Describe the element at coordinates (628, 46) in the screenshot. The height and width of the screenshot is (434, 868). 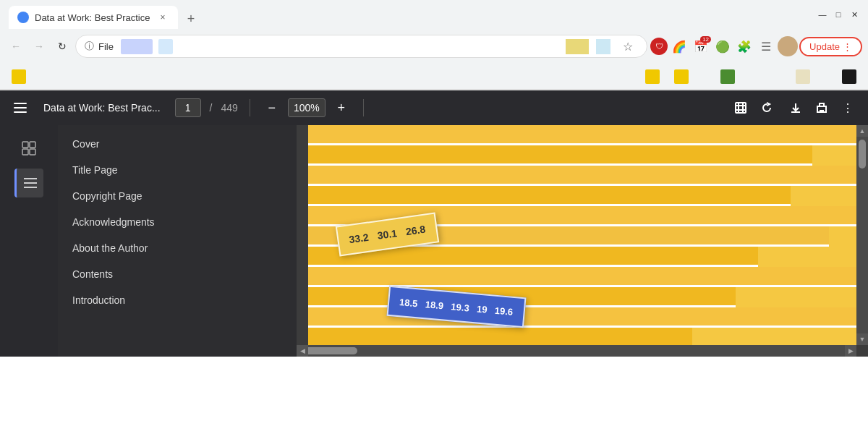
I see `star-icon: ☆` at that location.